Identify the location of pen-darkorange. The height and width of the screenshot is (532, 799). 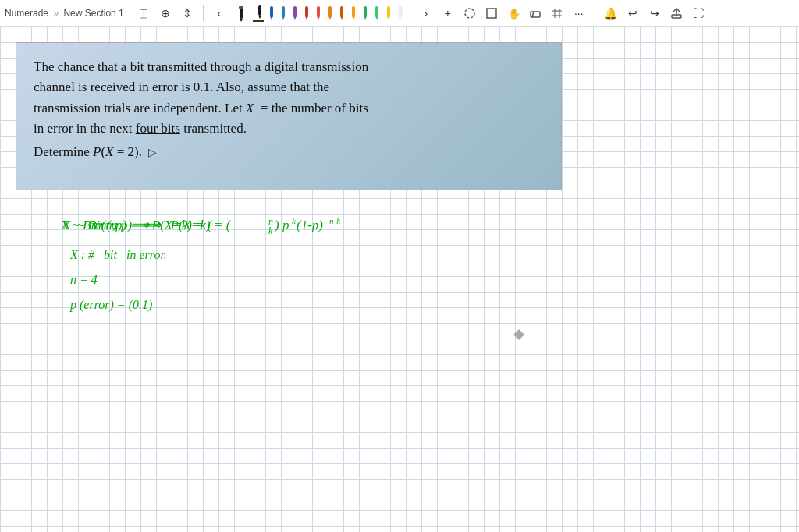
(340, 13).